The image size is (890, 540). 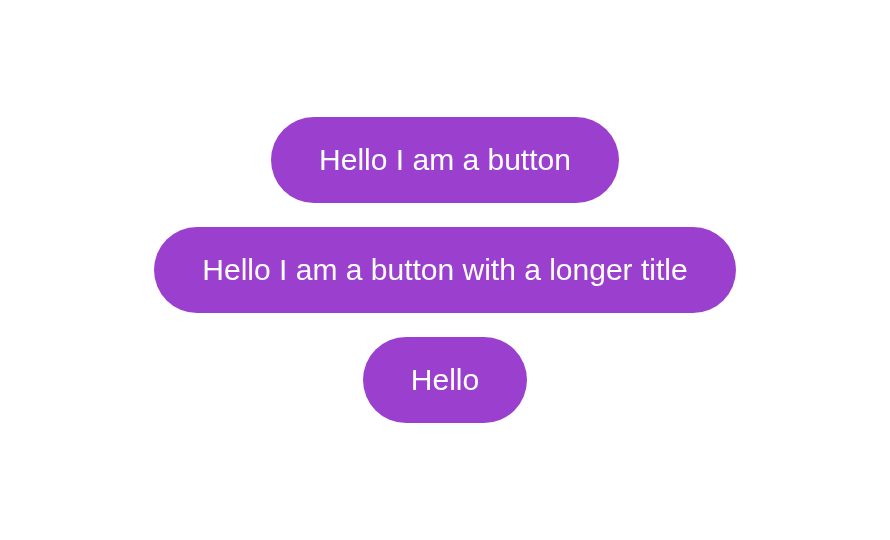 I want to click on button-2: Hello I am a button with a longer title, so click(x=444, y=270).